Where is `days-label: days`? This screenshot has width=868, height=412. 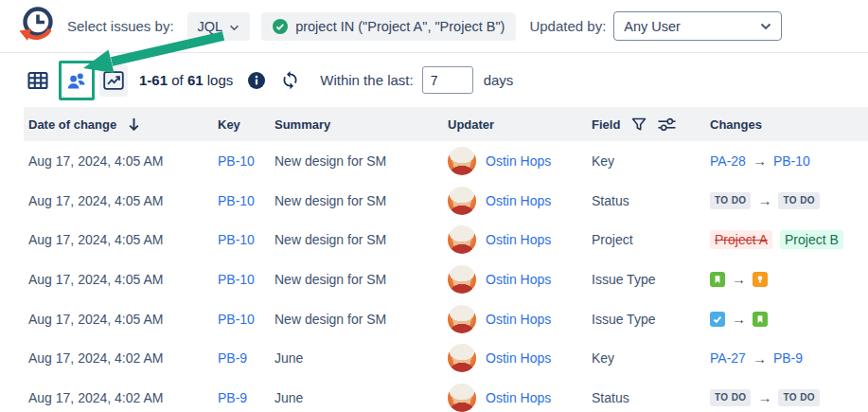 days-label: days is located at coordinates (499, 80).